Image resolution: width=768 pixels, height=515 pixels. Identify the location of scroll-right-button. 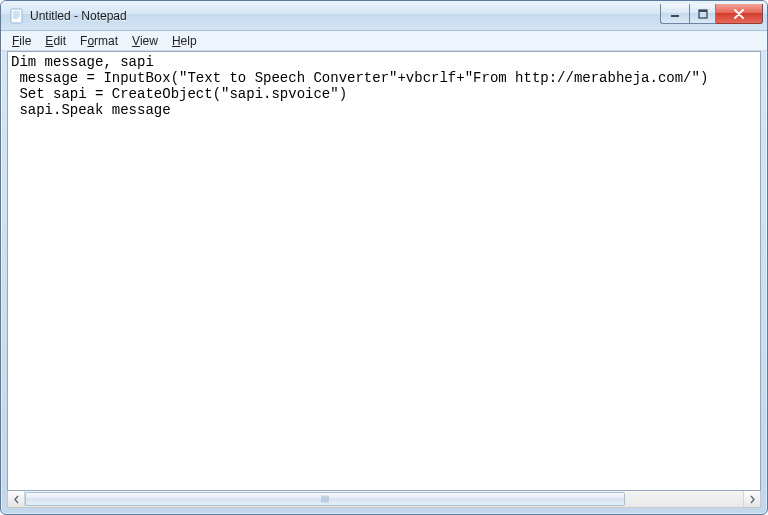
(752, 499).